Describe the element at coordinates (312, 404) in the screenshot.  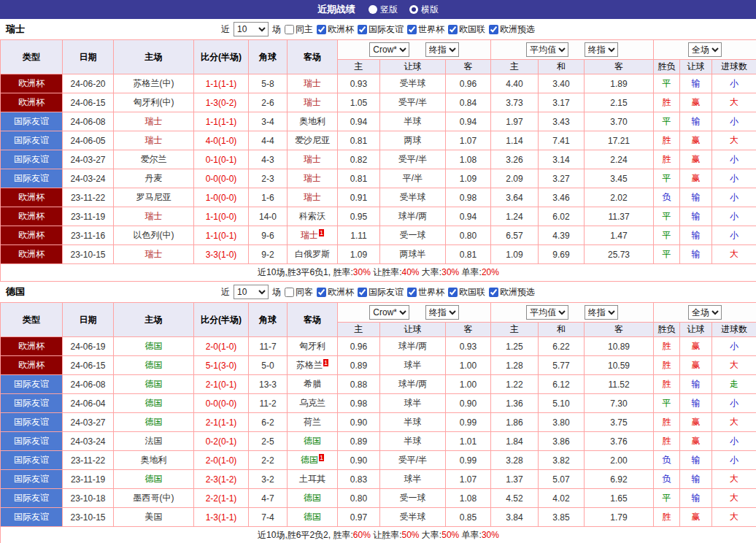
I see `away-team-cell: 乌克兰` at that location.